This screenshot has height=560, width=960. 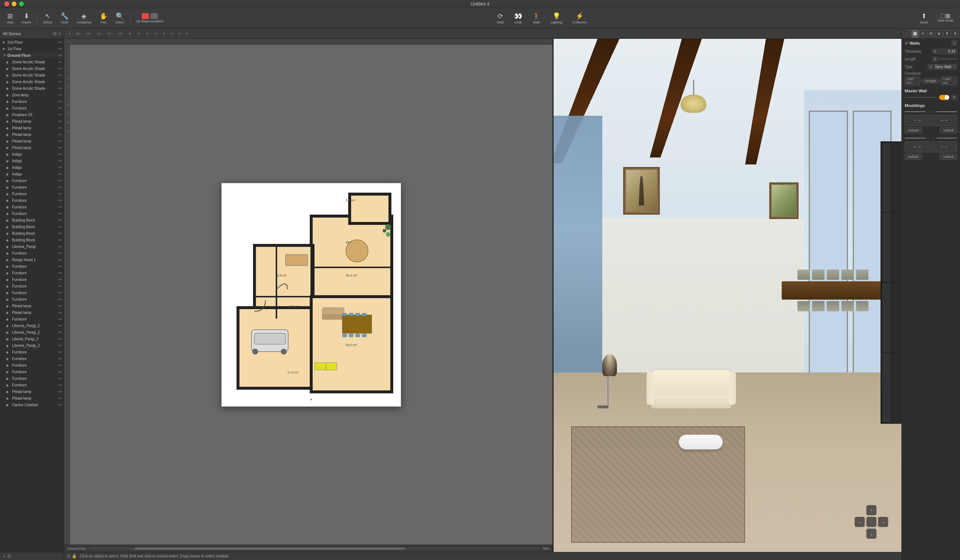 What do you see at coordinates (32, 56) in the screenshot?
I see `story-item-ground-floor: ▼ Ground Floor ●●` at bounding box center [32, 56].